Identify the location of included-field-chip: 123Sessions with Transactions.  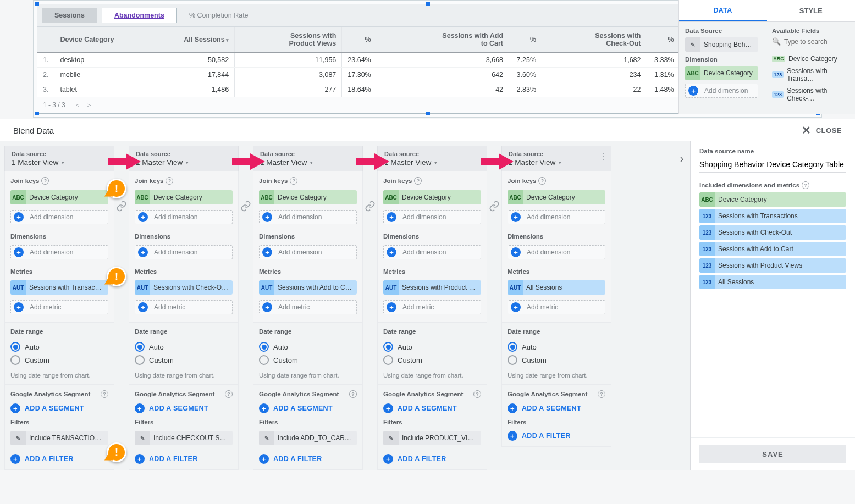
(773, 216).